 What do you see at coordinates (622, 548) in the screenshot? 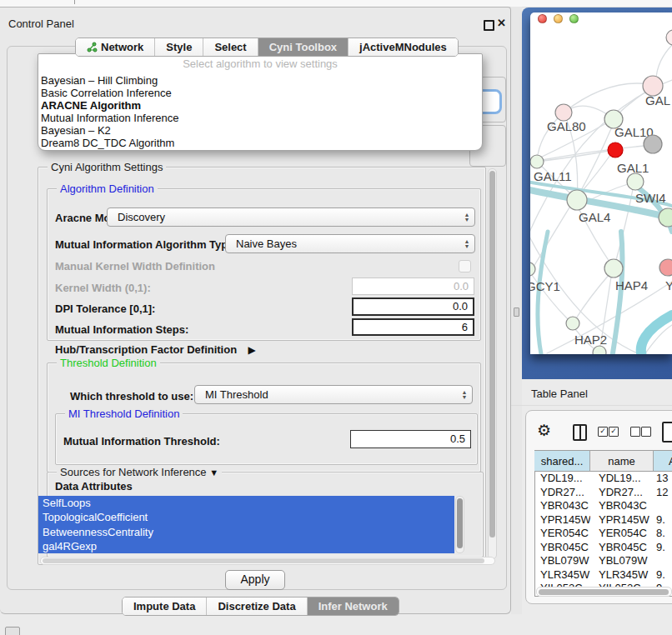
I see `table-cell: YBR045C` at bounding box center [622, 548].